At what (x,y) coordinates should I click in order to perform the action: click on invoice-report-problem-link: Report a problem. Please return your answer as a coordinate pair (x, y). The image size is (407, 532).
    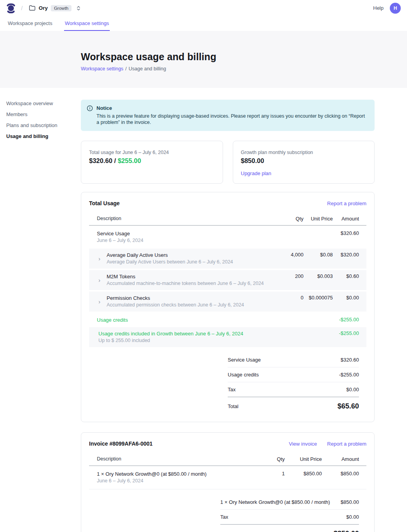
    Looking at the image, I should click on (347, 444).